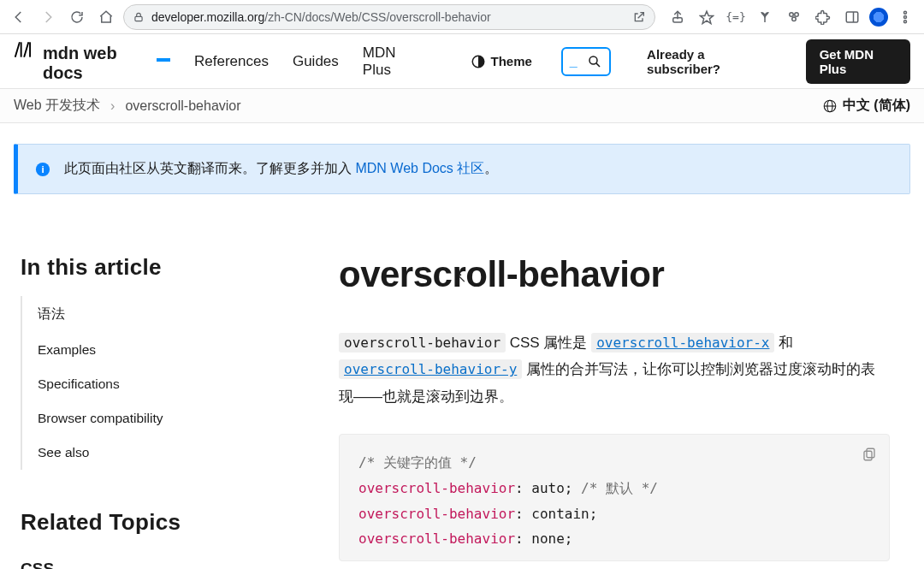  What do you see at coordinates (43, 169) in the screenshot?
I see `info-icon: i` at bounding box center [43, 169].